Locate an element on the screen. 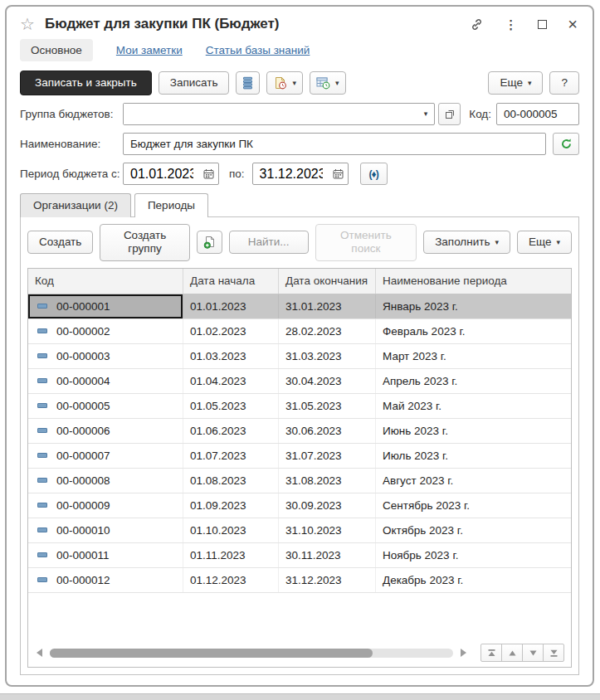 The width and height of the screenshot is (600, 700). table-row: 00-000009 01.09.2023 30.09.2023 Сентябрь… is located at coordinates (300, 506).